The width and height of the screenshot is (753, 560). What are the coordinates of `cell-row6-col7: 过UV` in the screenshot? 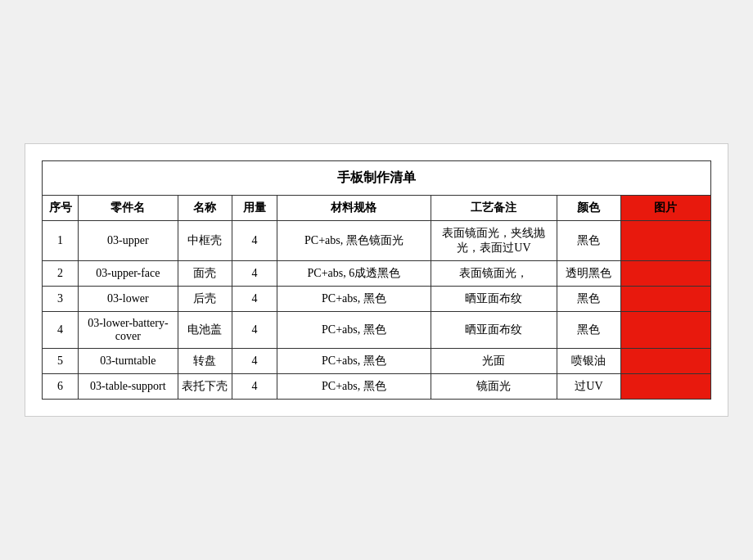 It's located at (589, 386).